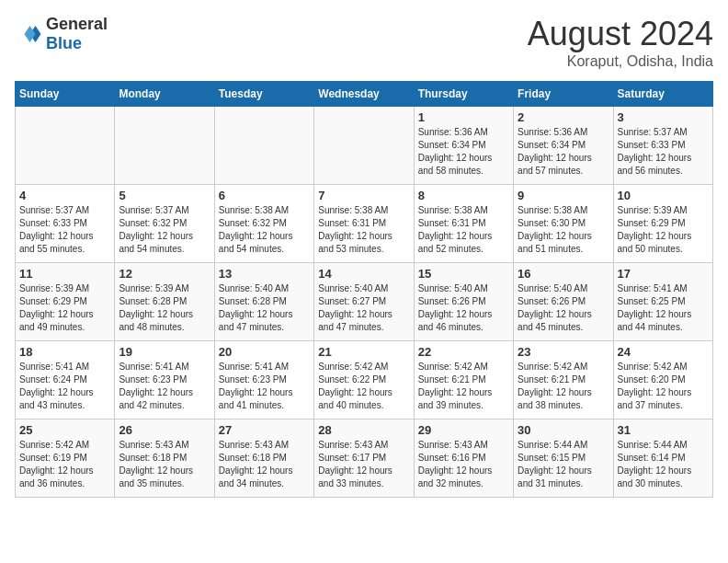 The image size is (728, 563). I want to click on calendar-cell: 22Sunrise: 5:42 AM Sunset: 6:21 PM Dayli…, so click(463, 381).